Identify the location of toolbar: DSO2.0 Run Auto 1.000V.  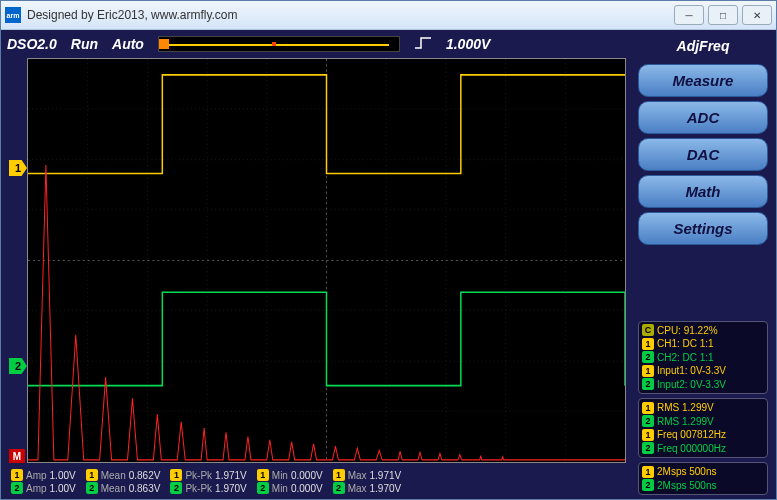
(318, 44).